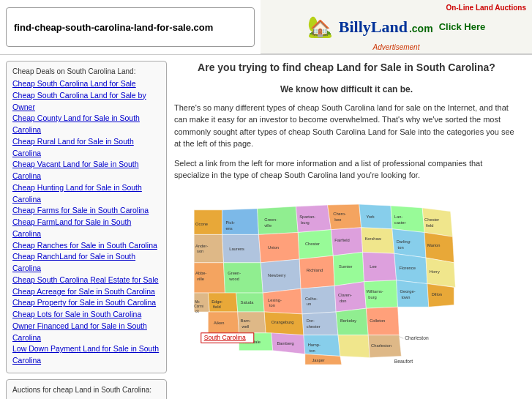 Image resolution: width=532 pixels, height=399 pixels. I want to click on advertisement-label: Advertisement, so click(397, 47).